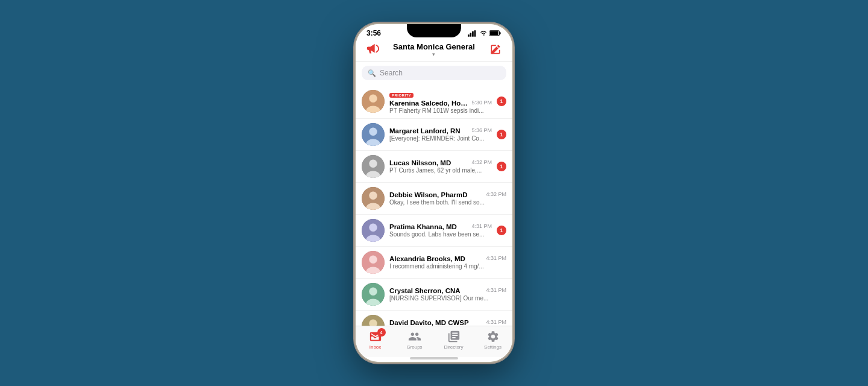 This screenshot has height=386, width=868. What do you see at coordinates (414, 347) in the screenshot?
I see `tab-groups-label: Groups` at bounding box center [414, 347].